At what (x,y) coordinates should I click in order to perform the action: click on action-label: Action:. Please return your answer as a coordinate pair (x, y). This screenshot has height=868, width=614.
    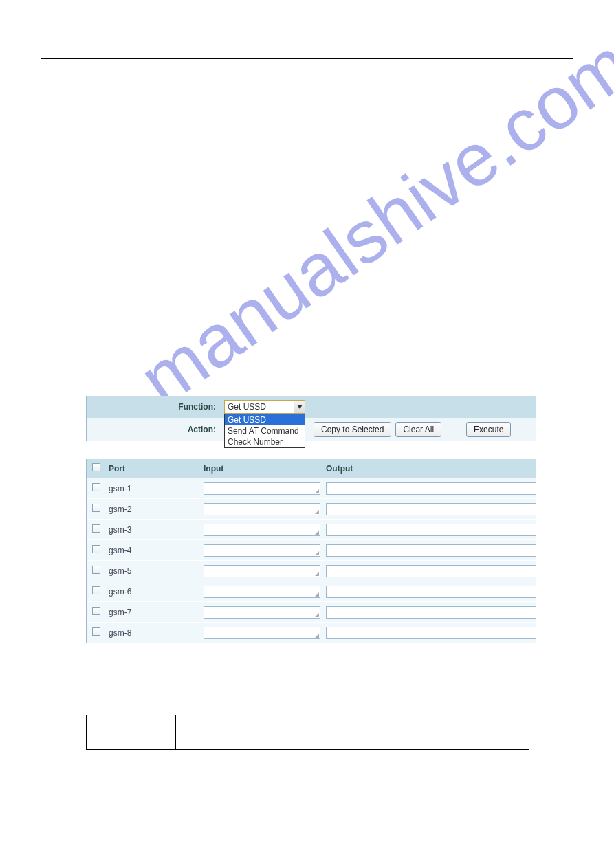
    Looking at the image, I should click on (155, 430).